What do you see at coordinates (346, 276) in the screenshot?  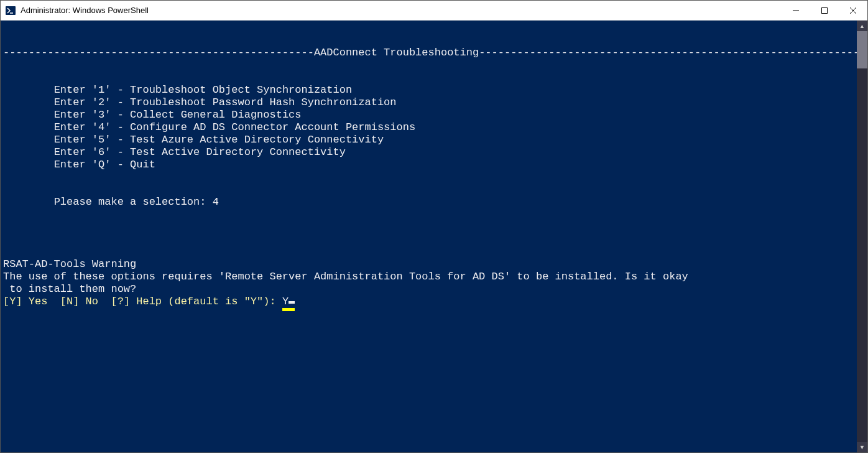 I see `warning-body: The use of these options requires 'Remot…` at bounding box center [346, 276].